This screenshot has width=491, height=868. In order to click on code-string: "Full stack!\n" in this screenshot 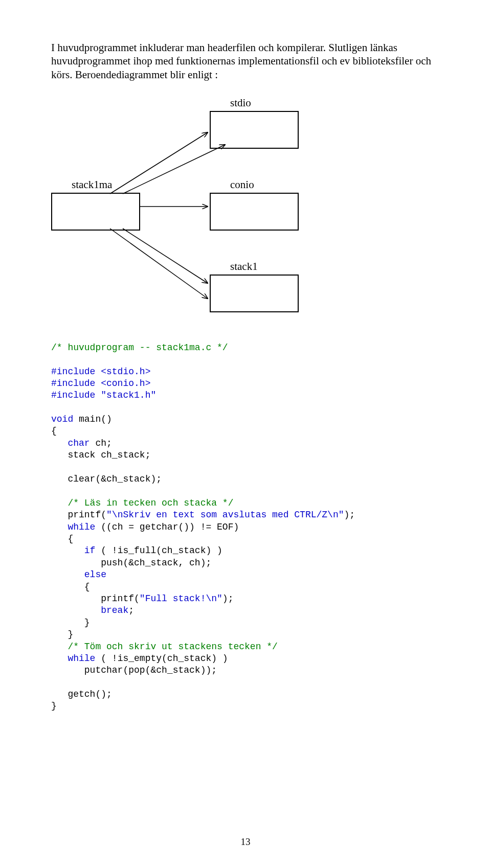, I will do `click(181, 599)`.